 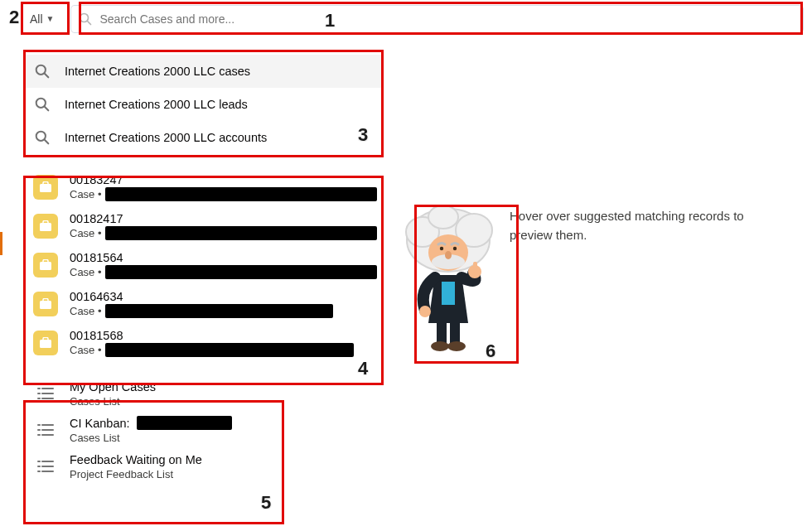 I want to click on search-suggestion-label: Internet Creations 2000 LLC leads, so click(x=156, y=104).